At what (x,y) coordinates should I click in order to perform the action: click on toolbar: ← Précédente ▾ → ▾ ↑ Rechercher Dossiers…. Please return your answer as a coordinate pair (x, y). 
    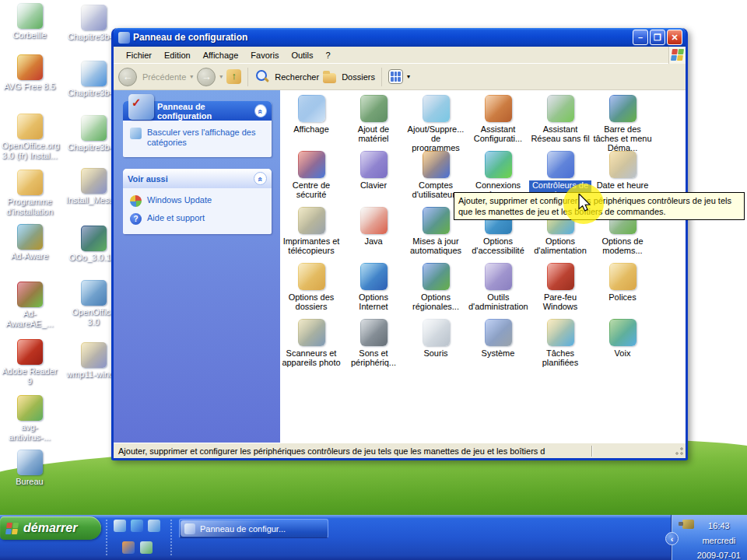
    Looking at the image, I should click on (400, 77).